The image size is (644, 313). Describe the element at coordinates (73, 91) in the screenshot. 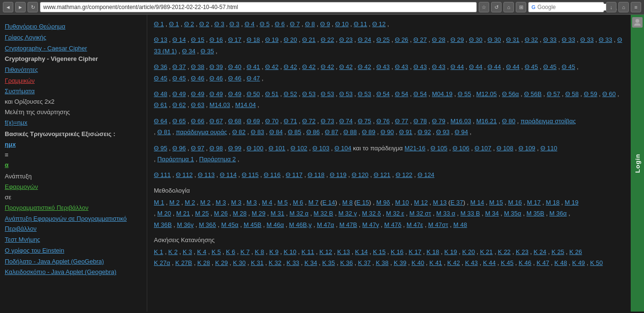

I see `sidebar-item-systems: Γραμμικών Συστήματα και Ορίζουσες 2x2` at that location.